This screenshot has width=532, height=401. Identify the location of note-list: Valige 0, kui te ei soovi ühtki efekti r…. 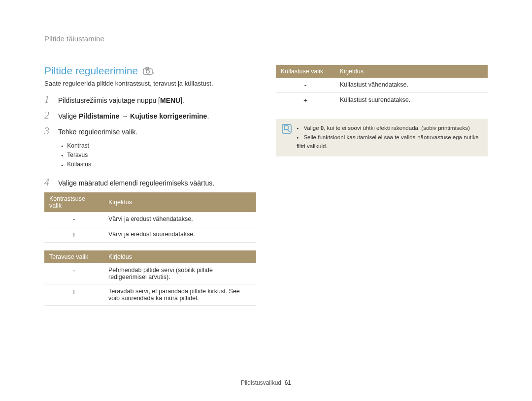
(389, 138).